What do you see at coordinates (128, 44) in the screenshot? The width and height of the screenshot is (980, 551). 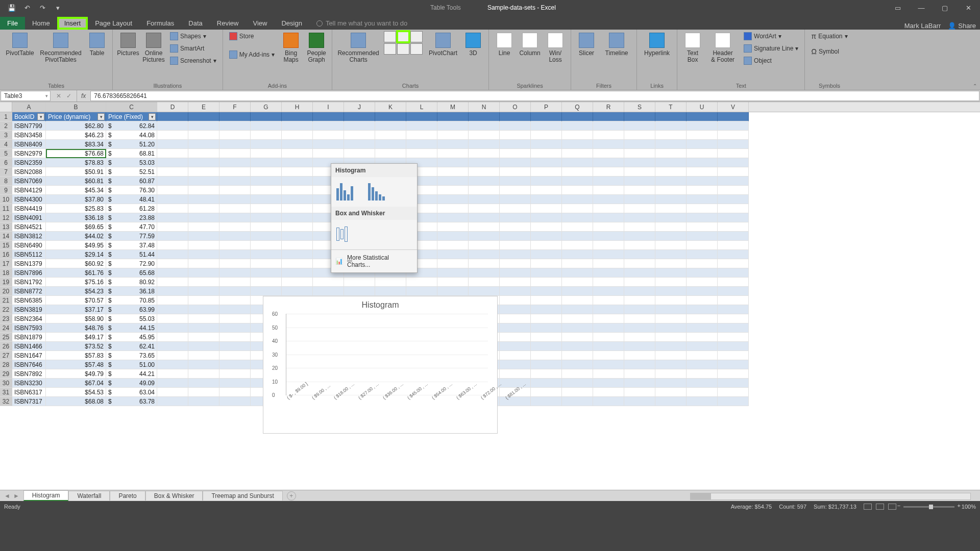 I see `pictures-button: Pictures` at bounding box center [128, 44].